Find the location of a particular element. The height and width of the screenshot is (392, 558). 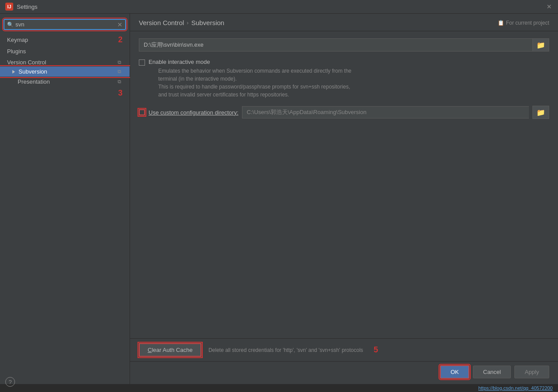

custom-config-row: Use custom configuration directory: 📁 is located at coordinates (344, 112).